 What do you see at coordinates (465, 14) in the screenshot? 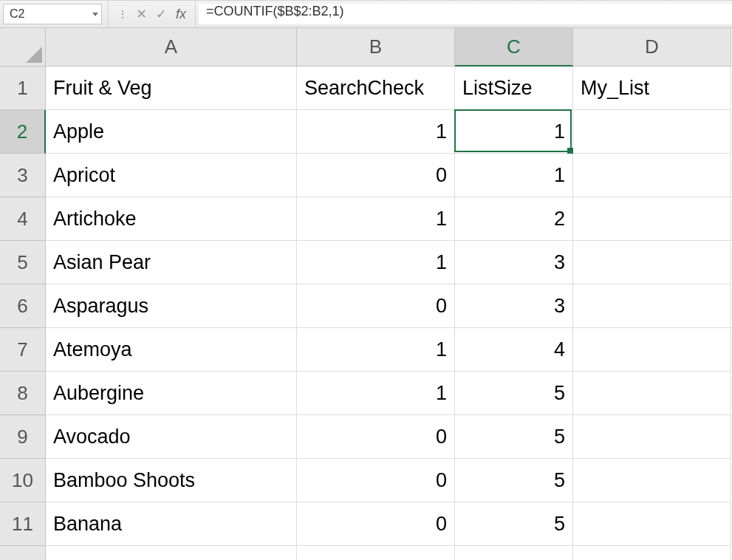
I see `formula-input: =COUNTIF($B$2:B2,1)` at bounding box center [465, 14].